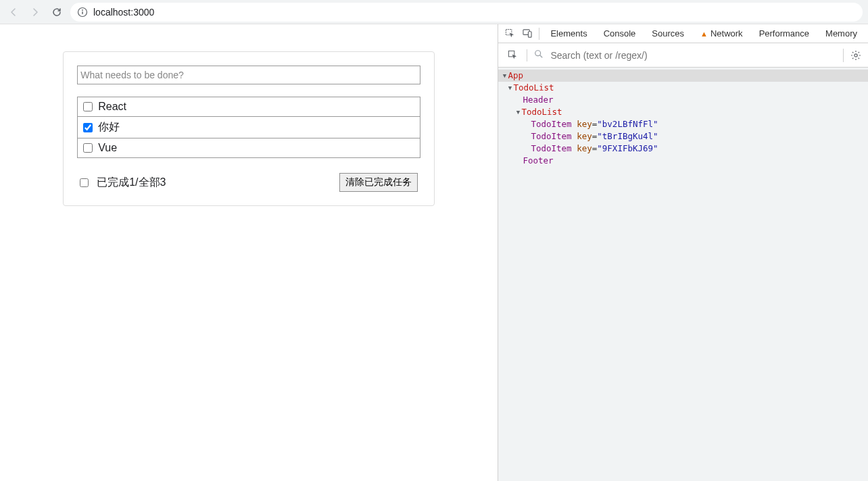 The width and height of the screenshot is (868, 481). What do you see at coordinates (683, 100) in the screenshot?
I see `tree-node-header: Header` at bounding box center [683, 100].